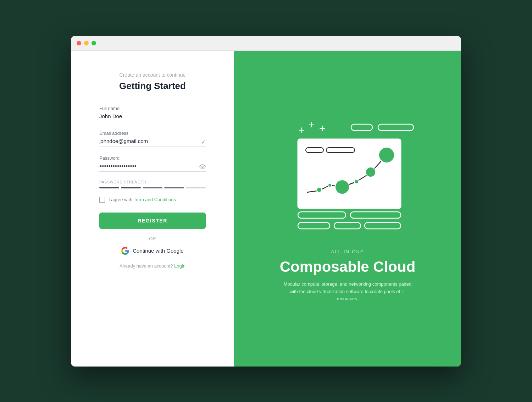 Image resolution: width=532 pixels, height=402 pixels. I want to click on form-header: Create an account to continue Getting St…, so click(153, 82).